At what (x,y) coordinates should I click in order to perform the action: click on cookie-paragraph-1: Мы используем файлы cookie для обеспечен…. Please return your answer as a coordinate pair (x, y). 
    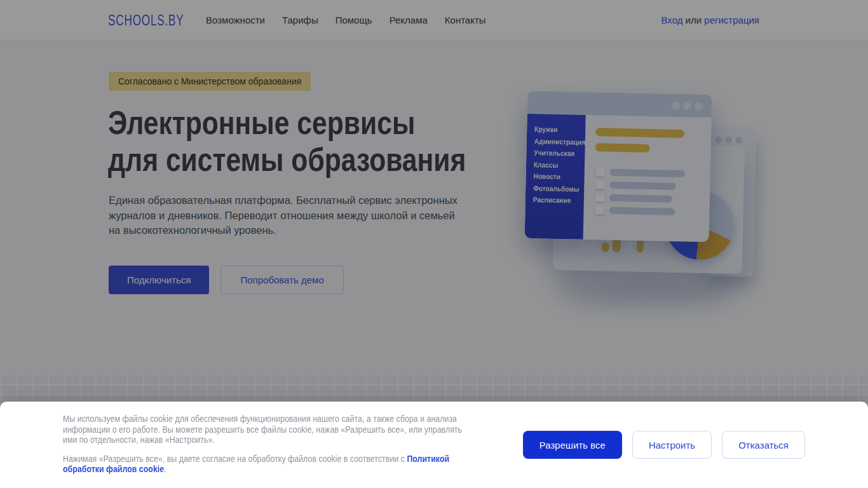
    Looking at the image, I should click on (269, 430).